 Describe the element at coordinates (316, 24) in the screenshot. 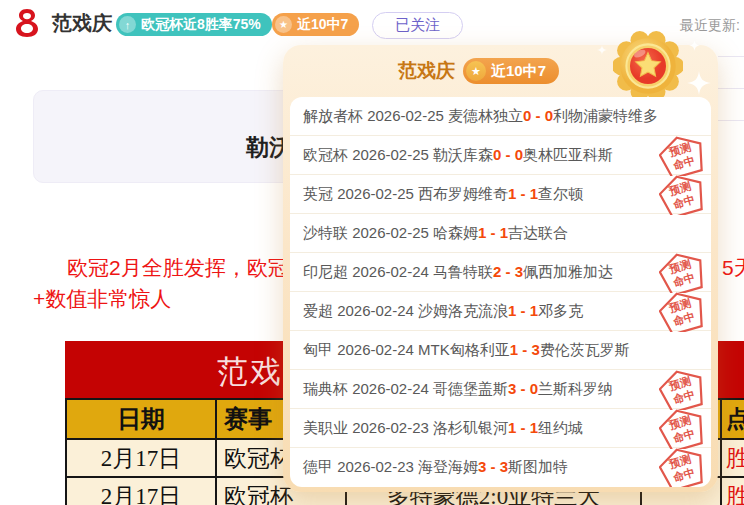

I see `streak-badge: ★ 近10中7` at that location.